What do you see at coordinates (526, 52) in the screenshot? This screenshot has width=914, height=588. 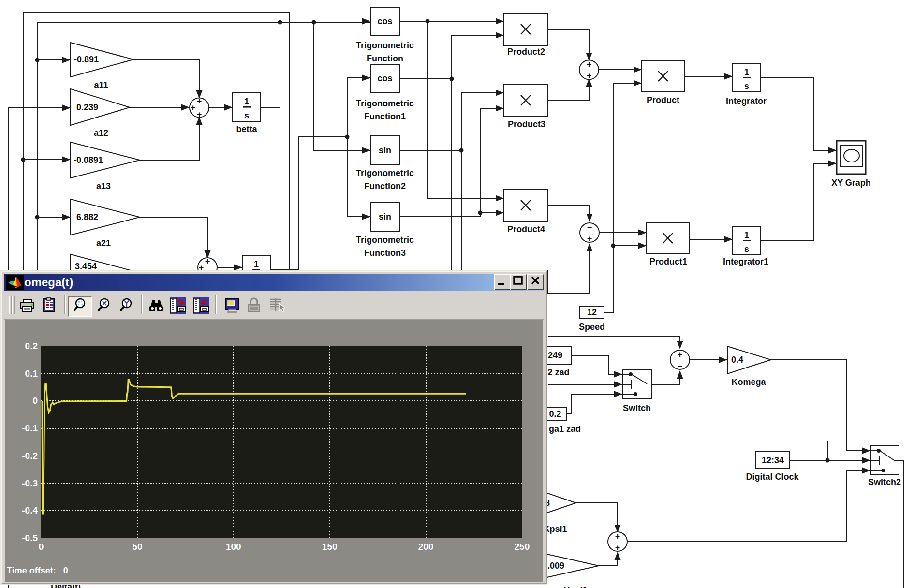 I see `svg-text: Product2` at bounding box center [526, 52].